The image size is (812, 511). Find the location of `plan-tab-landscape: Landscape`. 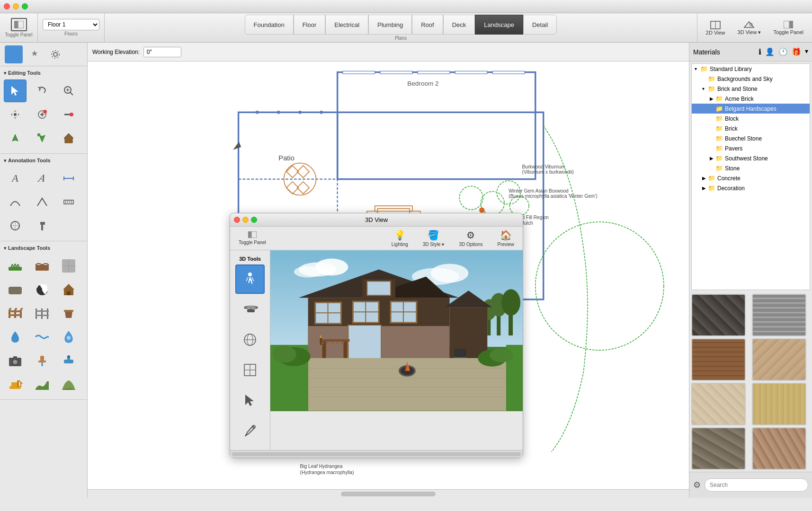

plan-tab-landscape: Landscape is located at coordinates (499, 25).